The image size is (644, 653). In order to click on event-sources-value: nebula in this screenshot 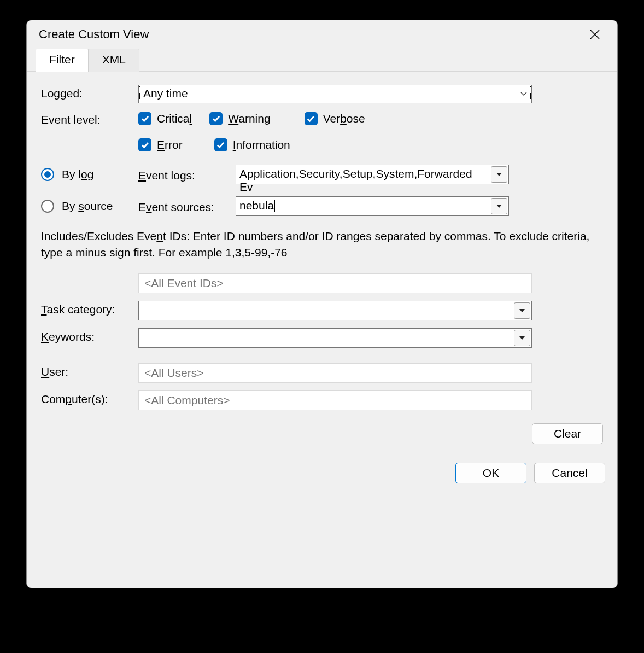, I will do `click(363, 206)`.